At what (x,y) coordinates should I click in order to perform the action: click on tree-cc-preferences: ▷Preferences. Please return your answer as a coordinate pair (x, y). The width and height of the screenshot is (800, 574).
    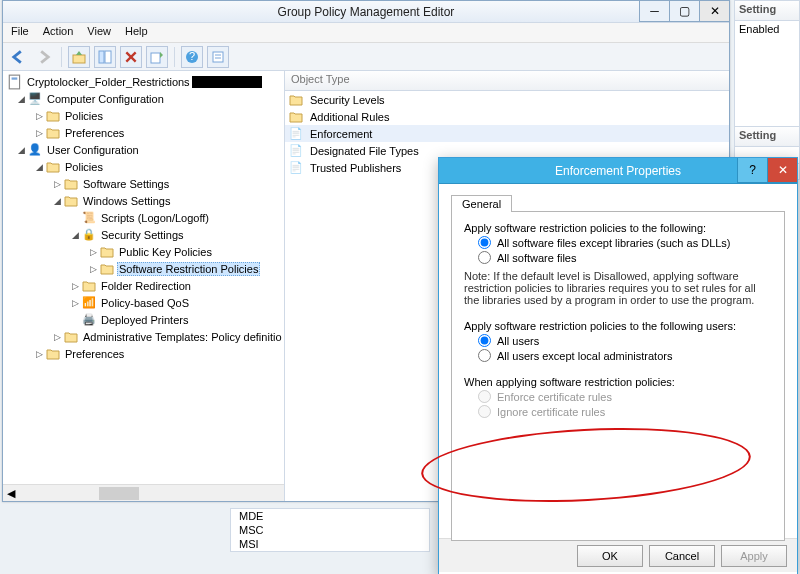
    Looking at the image, I should click on (144, 132).